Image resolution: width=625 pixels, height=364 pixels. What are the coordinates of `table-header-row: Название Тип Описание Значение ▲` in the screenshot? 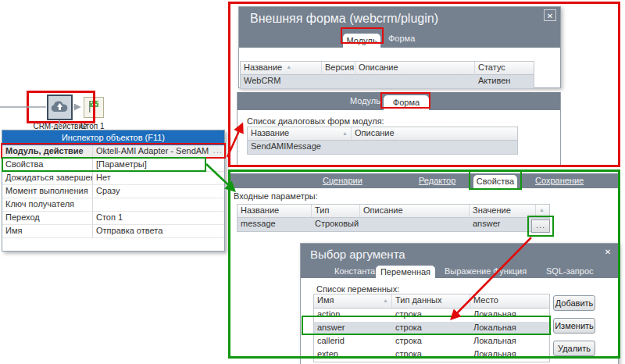 It's located at (394, 211).